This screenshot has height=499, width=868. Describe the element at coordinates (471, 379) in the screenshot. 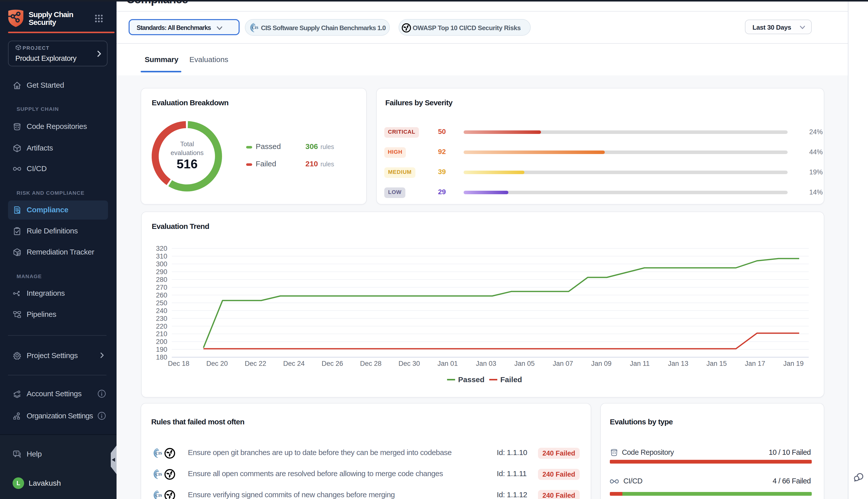

I see `svg-text: Passed` at that location.